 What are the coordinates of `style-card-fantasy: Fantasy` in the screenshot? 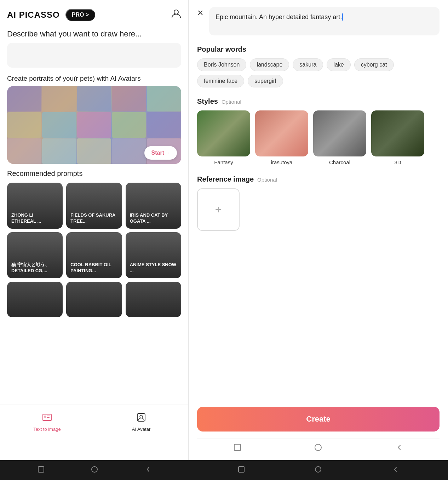 It's located at (224, 138).